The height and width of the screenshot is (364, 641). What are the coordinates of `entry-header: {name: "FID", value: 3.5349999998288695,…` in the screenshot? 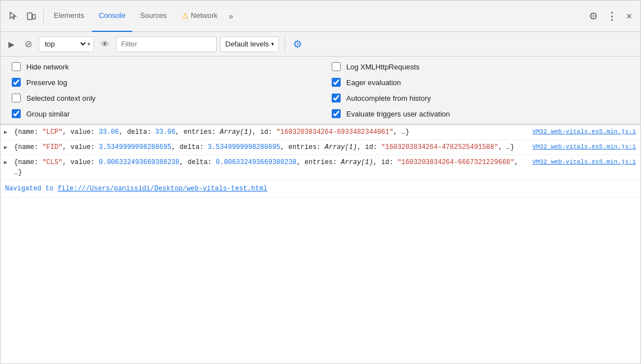 It's located at (325, 147).